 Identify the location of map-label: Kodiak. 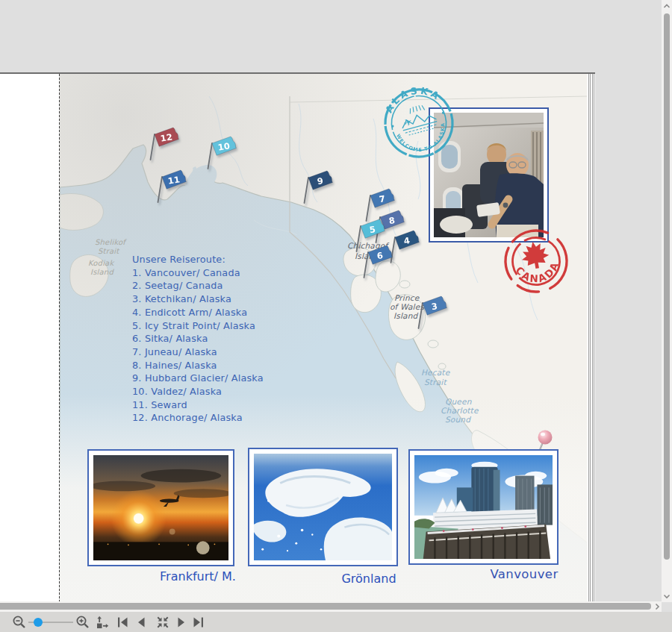
(101, 263).